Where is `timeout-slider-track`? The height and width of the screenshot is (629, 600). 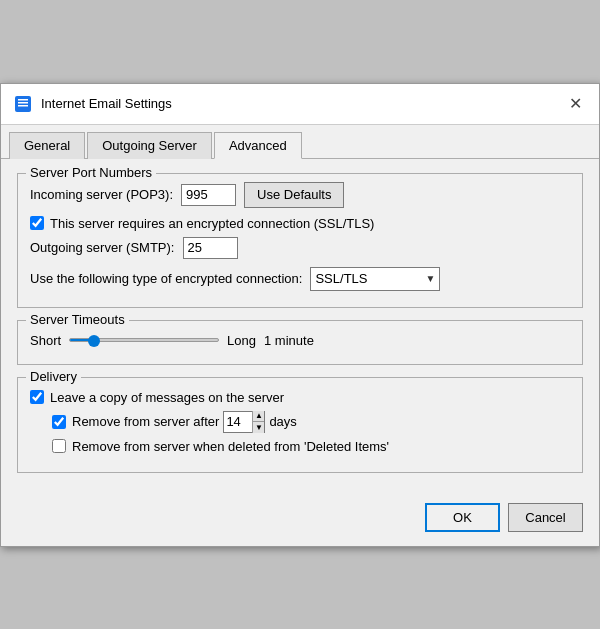 timeout-slider-track is located at coordinates (144, 340).